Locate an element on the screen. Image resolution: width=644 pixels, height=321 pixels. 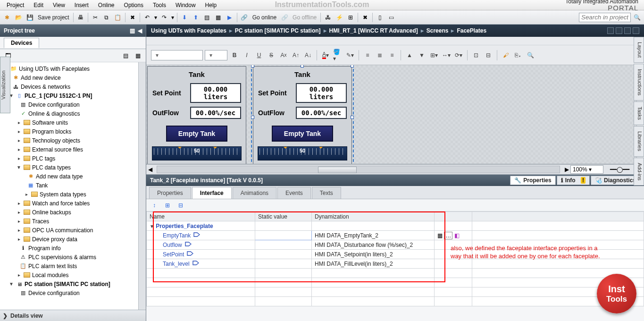
accessible-devices-icon: 🖧 is located at coordinates (328, 17).